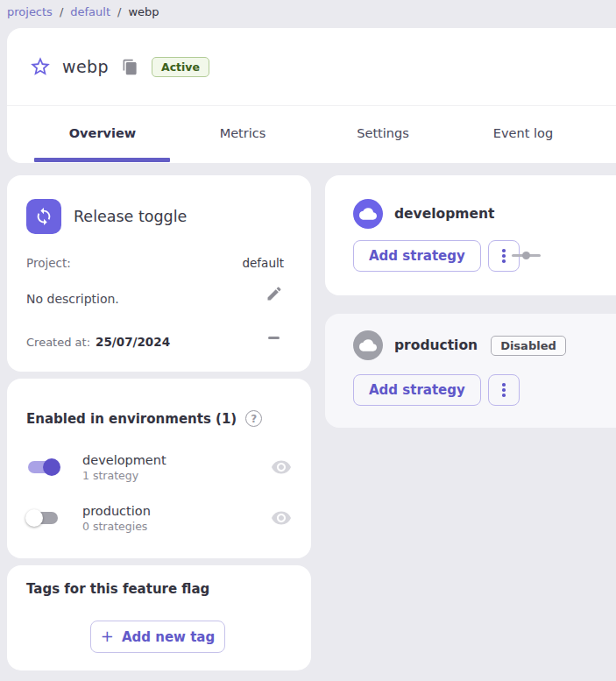 The height and width of the screenshot is (681, 616). Describe the element at coordinates (49, 263) in the screenshot. I see `project-label: Project:` at that location.